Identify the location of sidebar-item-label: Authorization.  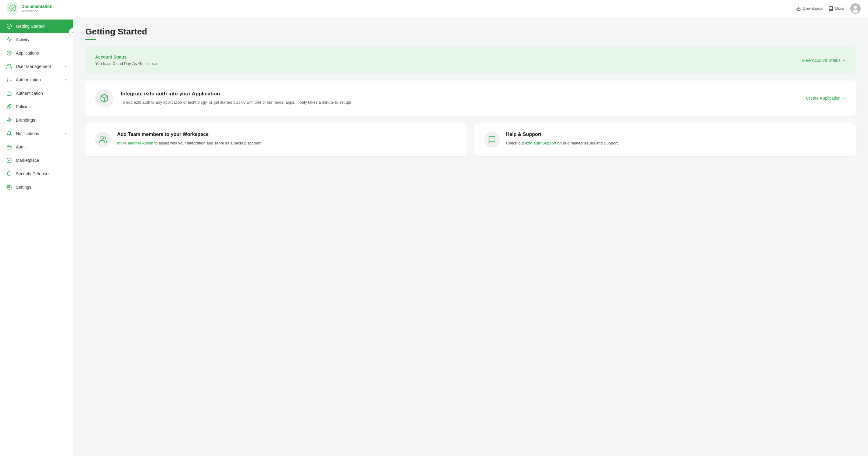
(28, 80).